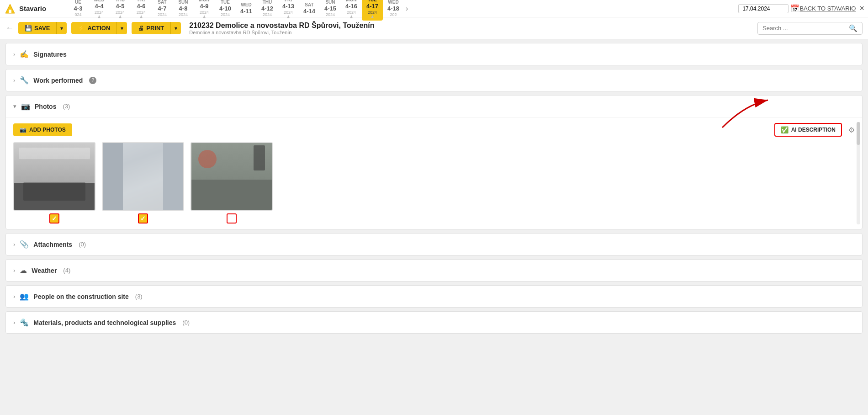 Image resolution: width=868 pixels, height=415 pixels. I want to click on toolbar: ← 💾 SAVE ▾ ⚡ ACTION ▾ 🖨 PRINT ▾ 210232 D…, so click(434, 28).